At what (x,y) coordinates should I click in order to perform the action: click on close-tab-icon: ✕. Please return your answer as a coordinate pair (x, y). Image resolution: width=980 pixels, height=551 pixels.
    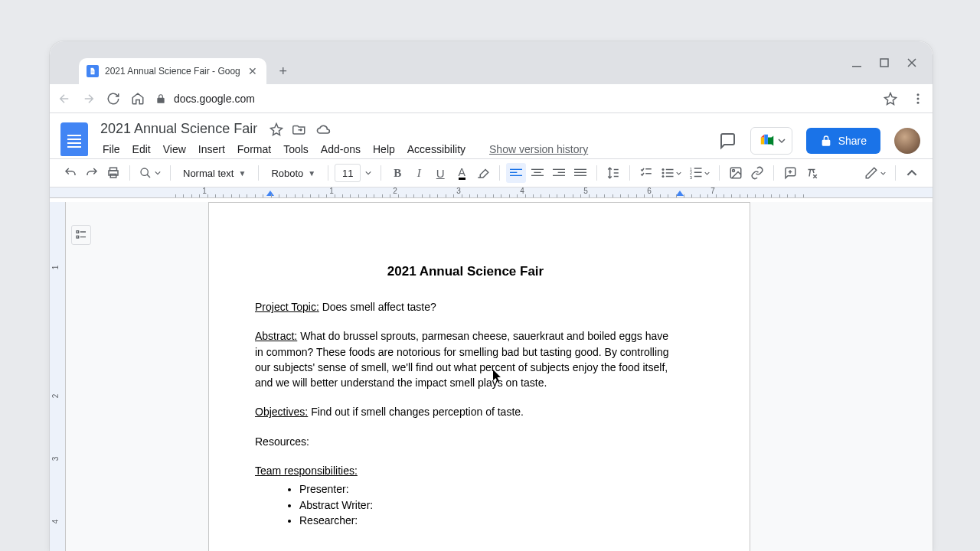
    Looking at the image, I should click on (253, 71).